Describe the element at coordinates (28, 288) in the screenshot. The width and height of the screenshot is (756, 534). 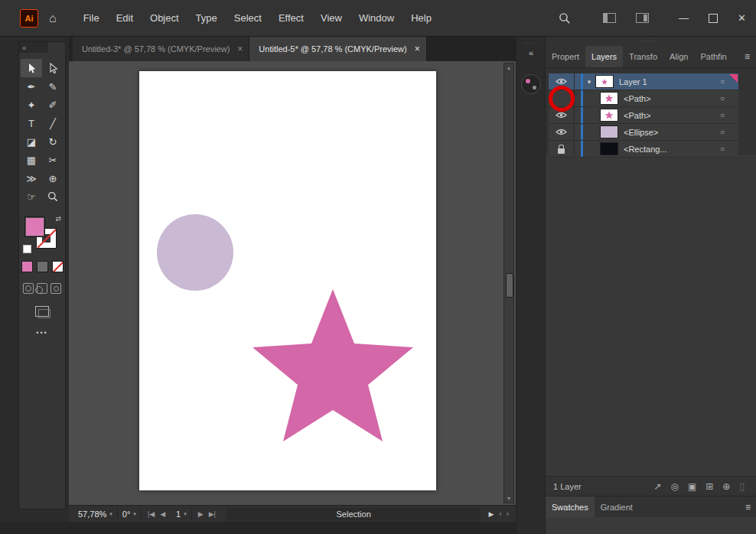
I see `draw-normal-icon` at that location.